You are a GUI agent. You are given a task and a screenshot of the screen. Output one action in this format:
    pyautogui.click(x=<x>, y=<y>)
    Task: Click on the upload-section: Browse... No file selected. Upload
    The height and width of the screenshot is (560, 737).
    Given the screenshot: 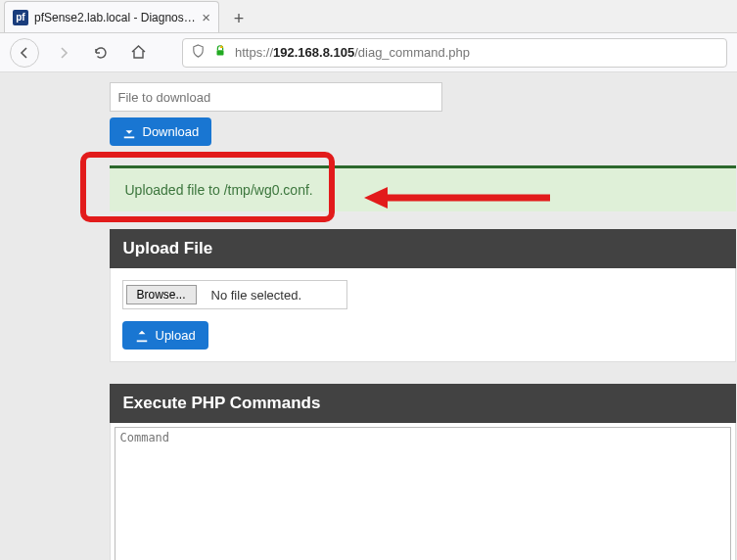 What is the action you would take?
    pyautogui.click(x=423, y=315)
    